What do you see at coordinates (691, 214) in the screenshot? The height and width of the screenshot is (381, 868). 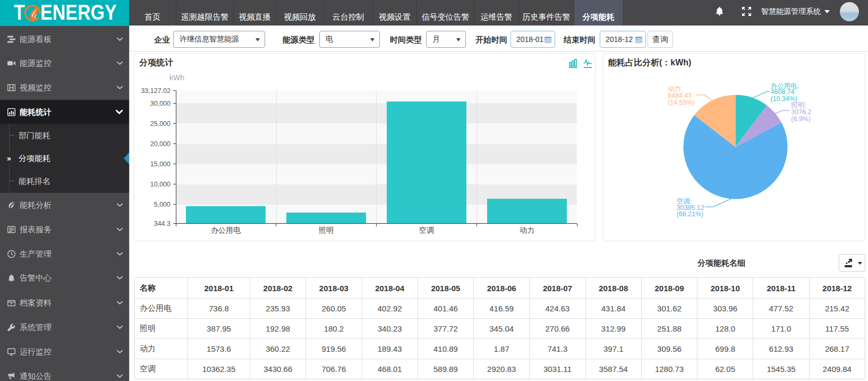 I see `svg-text: (68.21%)` at bounding box center [691, 214].